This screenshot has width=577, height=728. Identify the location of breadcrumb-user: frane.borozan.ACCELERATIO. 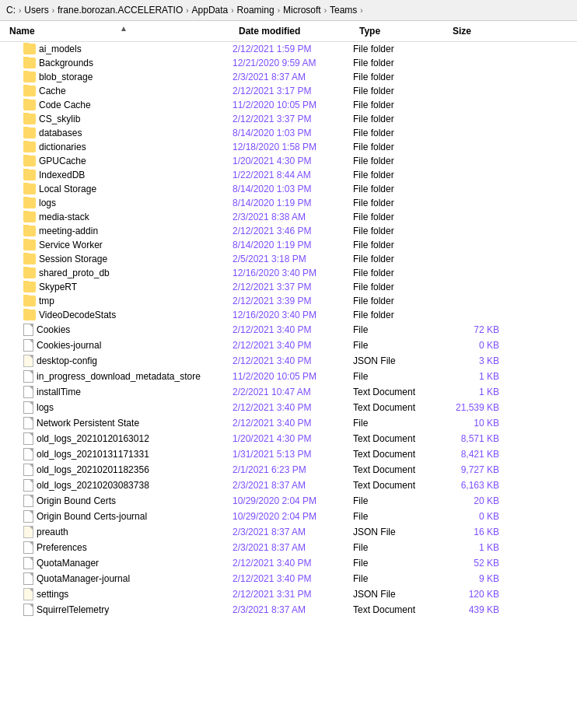
(120, 10).